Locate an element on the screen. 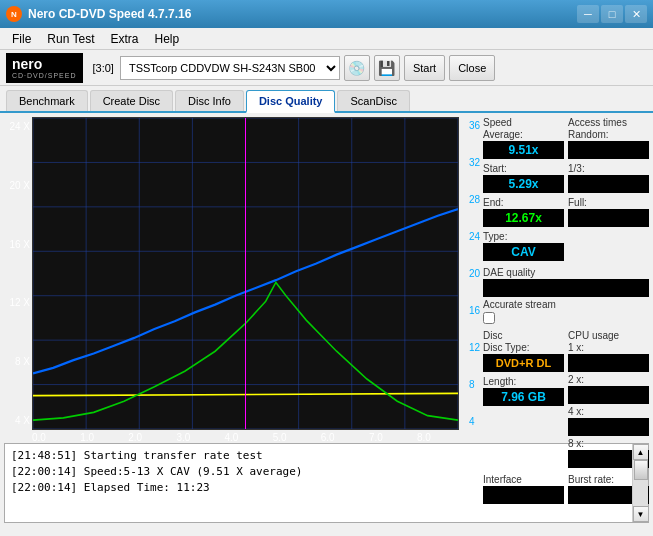 The width and height of the screenshot is (653, 536). full-value is located at coordinates (608, 218).